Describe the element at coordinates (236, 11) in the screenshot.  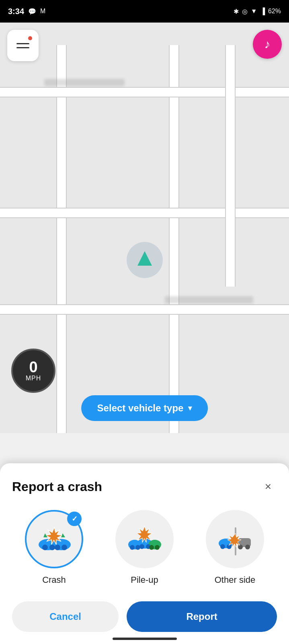
I see `bluetooth-icon: ✱` at that location.